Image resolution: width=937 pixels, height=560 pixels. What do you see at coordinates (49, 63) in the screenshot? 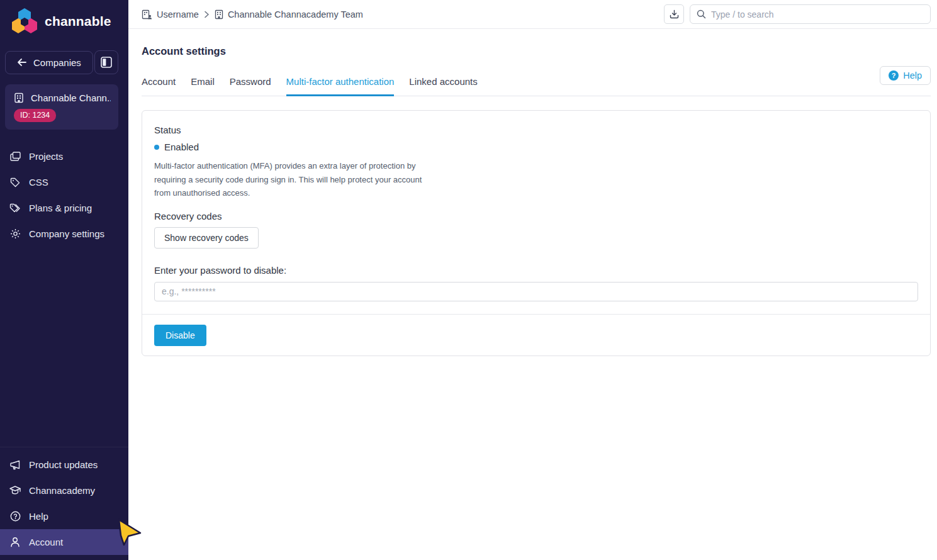
I see `back-to-companies-button: Companies` at bounding box center [49, 63].